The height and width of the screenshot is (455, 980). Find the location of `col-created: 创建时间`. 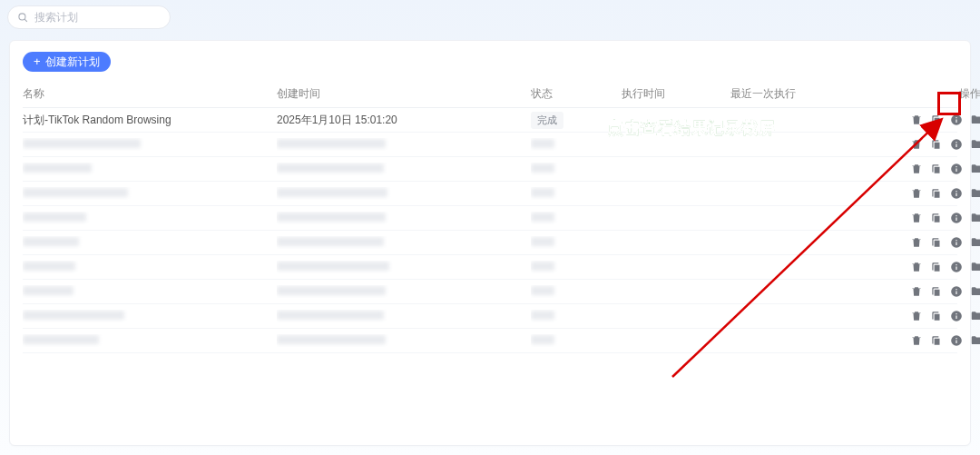

col-created: 创建时间 is located at coordinates (404, 94).